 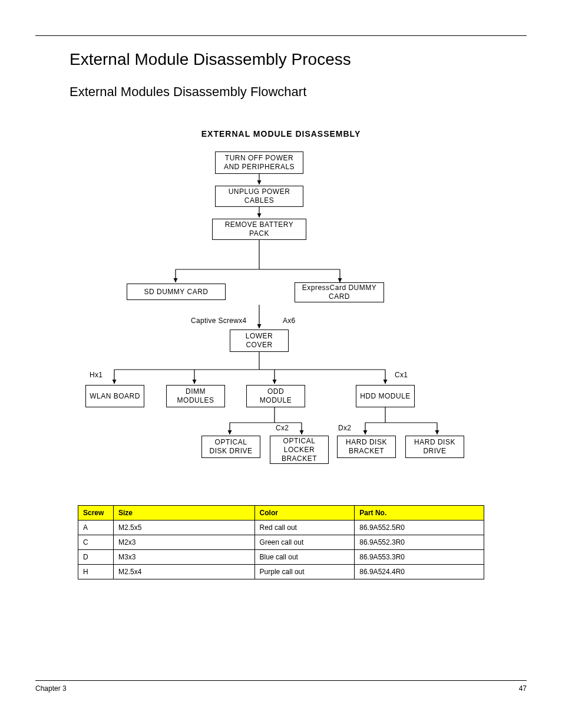 I want to click on col-size: Size, so click(x=184, y=513).